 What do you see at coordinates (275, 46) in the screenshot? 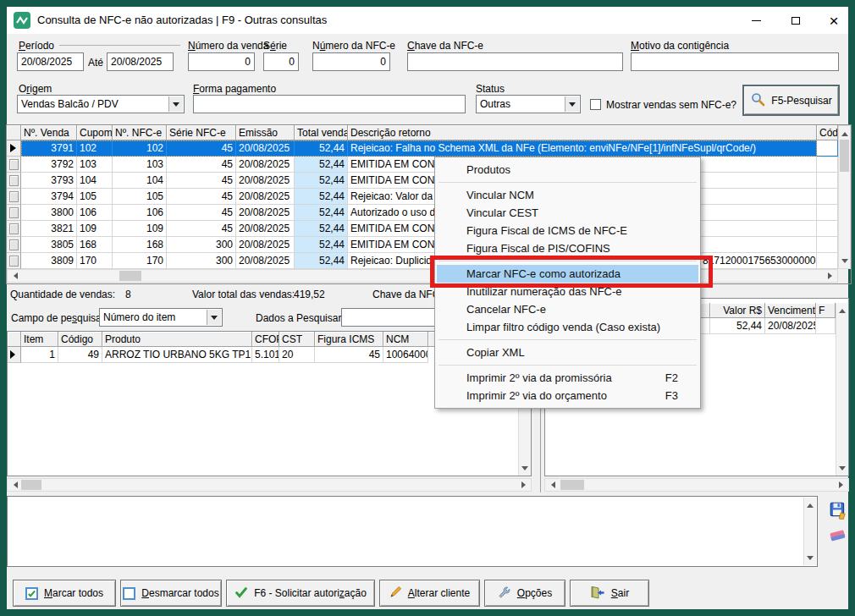
I see `serie-label: Série` at bounding box center [275, 46].